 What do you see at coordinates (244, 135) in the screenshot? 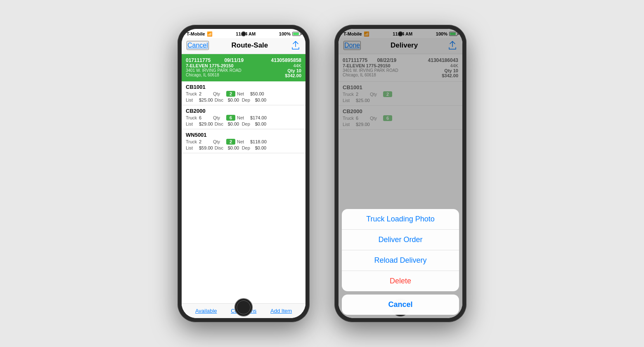
I see `item-code-wn5001: WN5001` at bounding box center [244, 135].